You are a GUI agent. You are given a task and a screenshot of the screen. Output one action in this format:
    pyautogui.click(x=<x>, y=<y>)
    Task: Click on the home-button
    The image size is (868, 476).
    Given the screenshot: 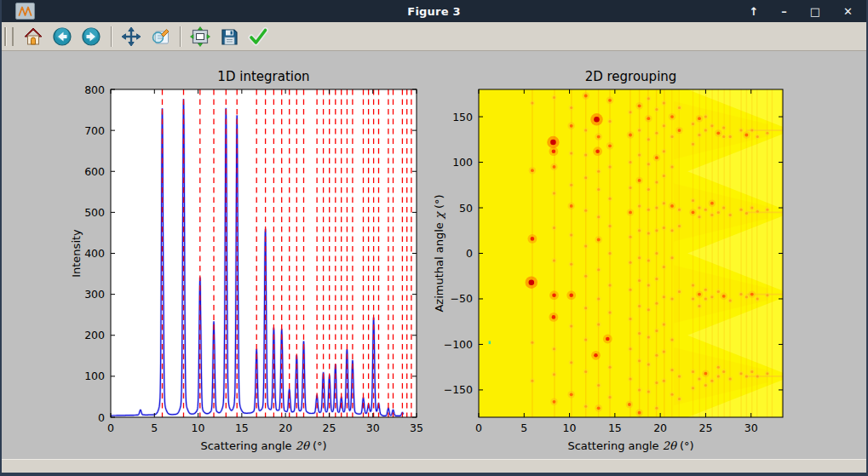 What is the action you would take?
    pyautogui.click(x=33, y=37)
    